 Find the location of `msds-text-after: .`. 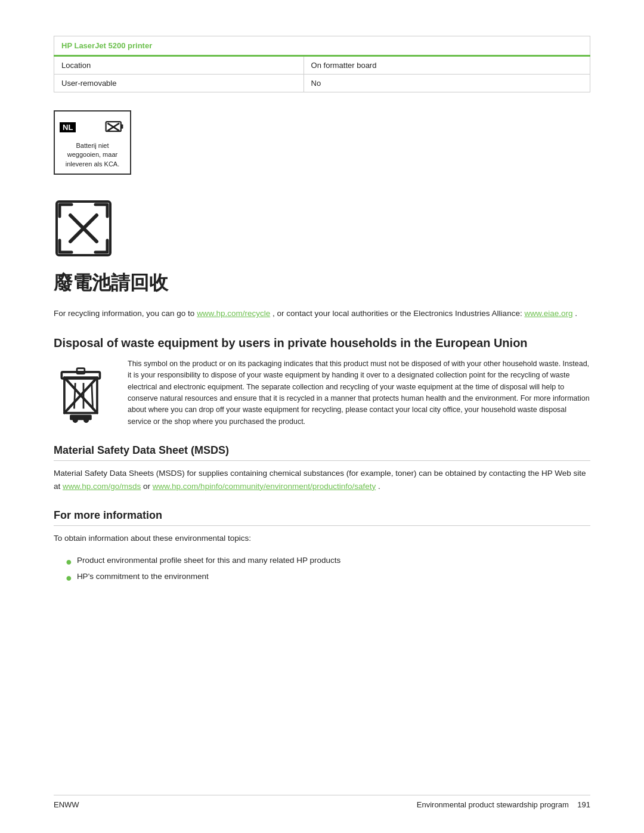

msds-text-after: . is located at coordinates (379, 487).